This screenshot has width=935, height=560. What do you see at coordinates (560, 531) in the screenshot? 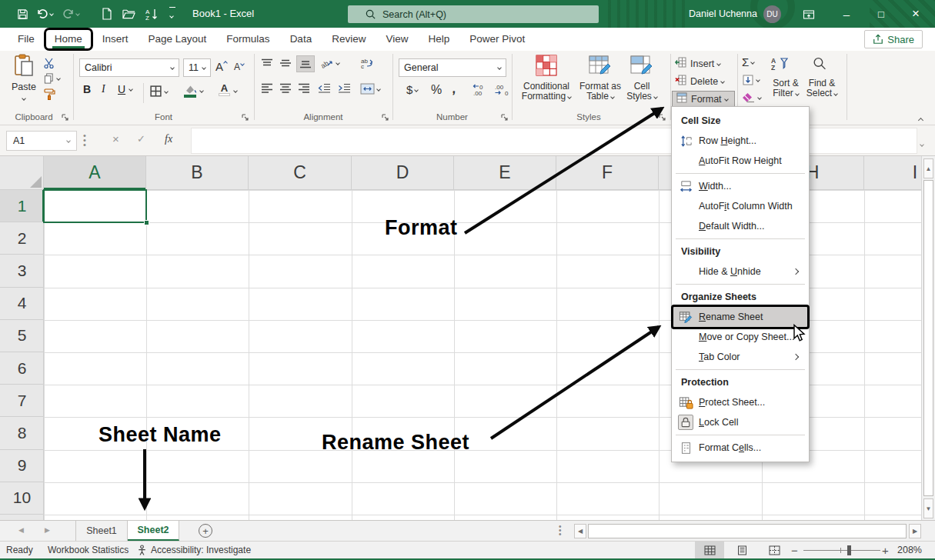
I see `tabbar-splitter: •••` at bounding box center [560, 531].